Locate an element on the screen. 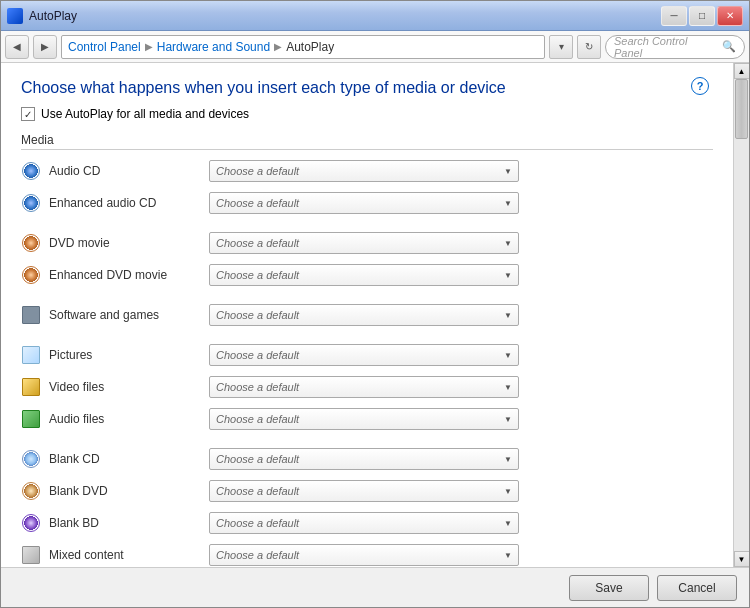 Image resolution: width=750 pixels, height=608 pixels. media-item-enhanced-dvd-movie: Enhanced DVD movie Choose a default ▼ is located at coordinates (367, 275).